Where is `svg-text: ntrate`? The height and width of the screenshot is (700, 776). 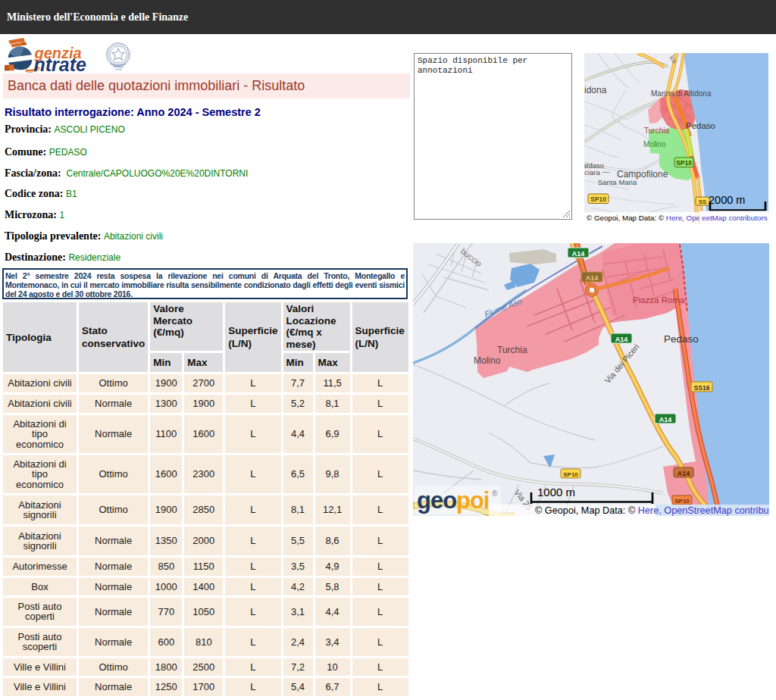
svg-text: ntrate is located at coordinates (61, 64).